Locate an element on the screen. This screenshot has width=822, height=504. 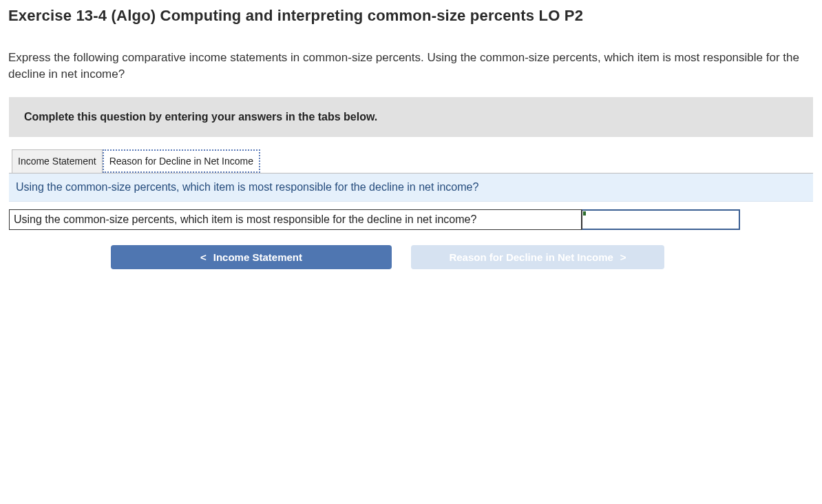
answer-row: Using the common-size percents, which it… is located at coordinates (411, 220).